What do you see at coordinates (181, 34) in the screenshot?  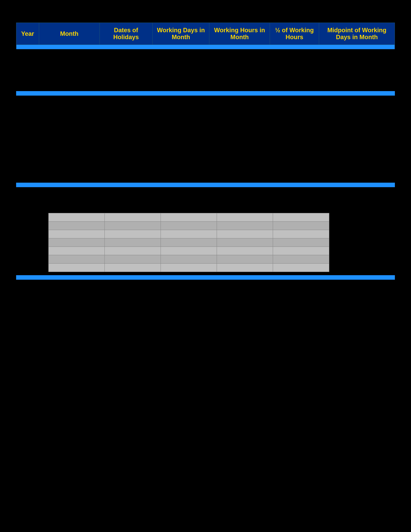 I see `col-working-days: Working Days in Month` at bounding box center [181, 34].